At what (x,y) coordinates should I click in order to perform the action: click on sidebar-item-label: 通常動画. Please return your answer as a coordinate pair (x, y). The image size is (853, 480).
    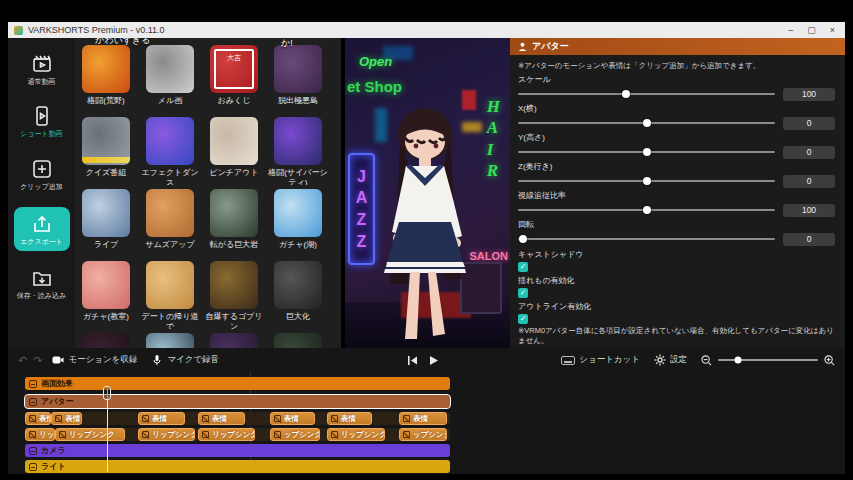
    Looking at the image, I should click on (42, 82).